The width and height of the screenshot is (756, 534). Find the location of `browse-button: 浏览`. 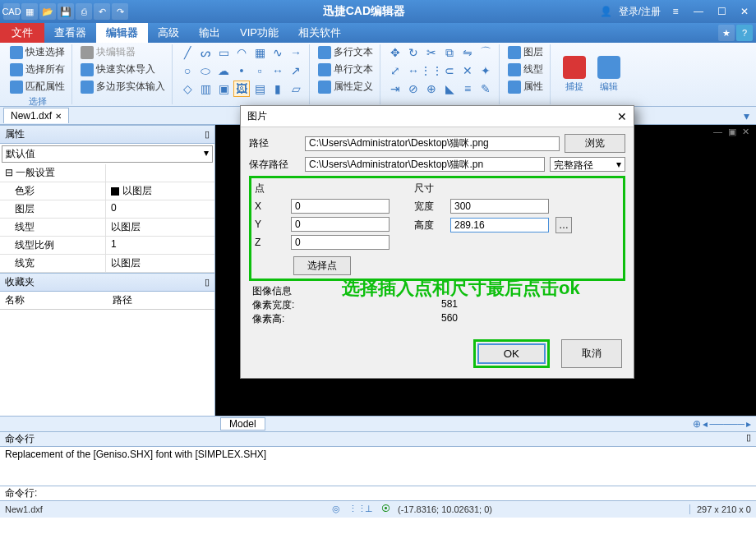

browse-button: 浏览 is located at coordinates (595, 143).